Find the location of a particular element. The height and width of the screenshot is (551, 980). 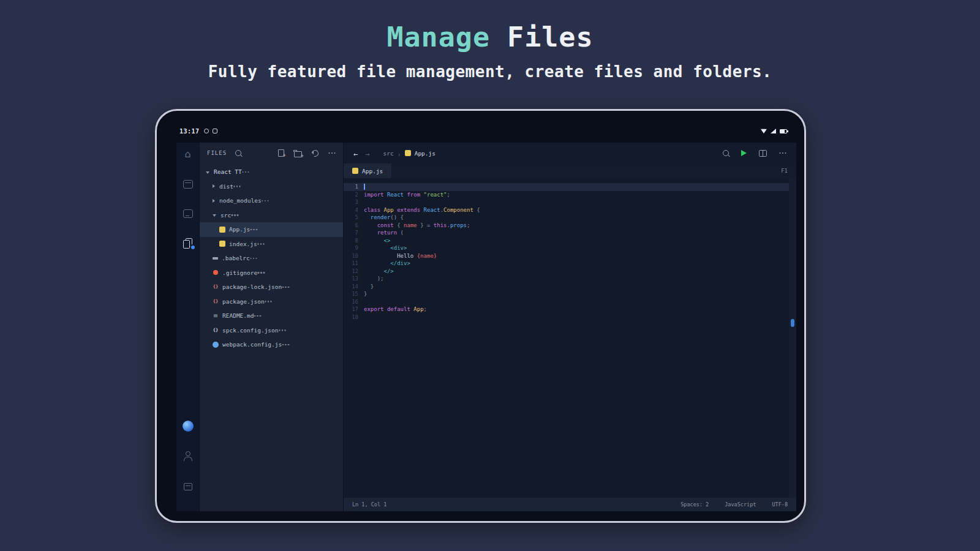

profile-icon is located at coordinates (188, 456).